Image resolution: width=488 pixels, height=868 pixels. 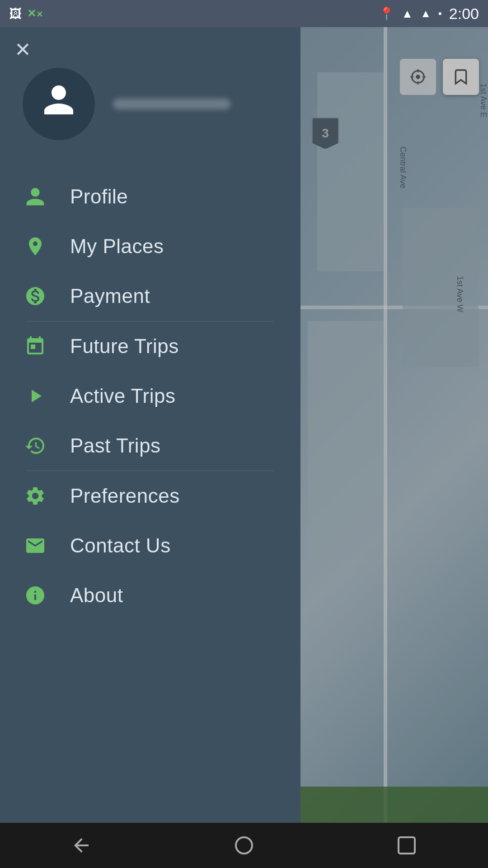 I want to click on user-name-blurred, so click(x=172, y=104).